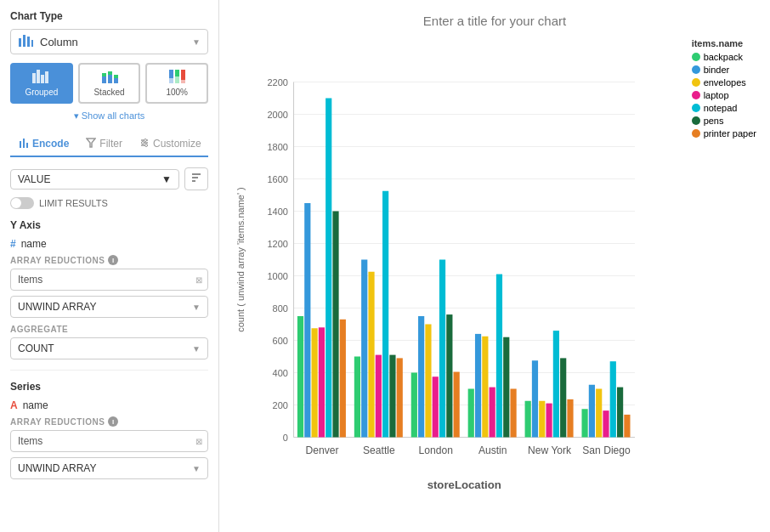 This screenshot has width=770, height=532. What do you see at coordinates (109, 144) in the screenshot?
I see `encode-tabs: Encode Filter Customize` at bounding box center [109, 144].